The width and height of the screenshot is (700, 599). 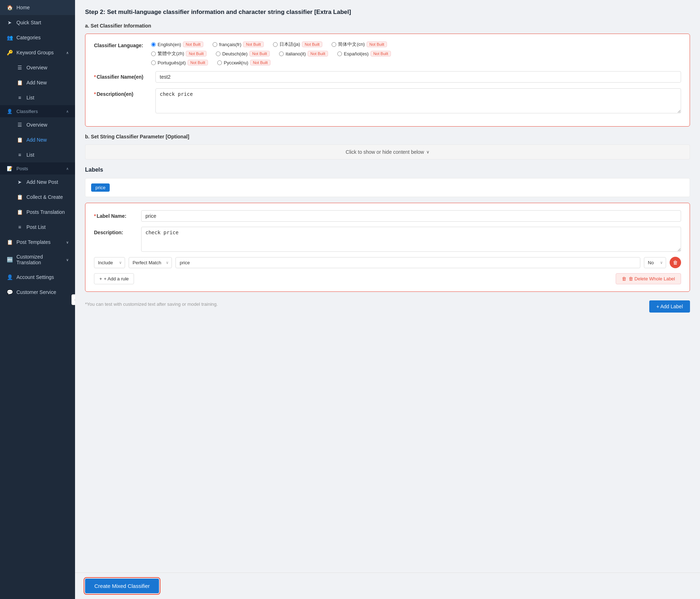 I want to click on label-name-input, so click(x=411, y=216).